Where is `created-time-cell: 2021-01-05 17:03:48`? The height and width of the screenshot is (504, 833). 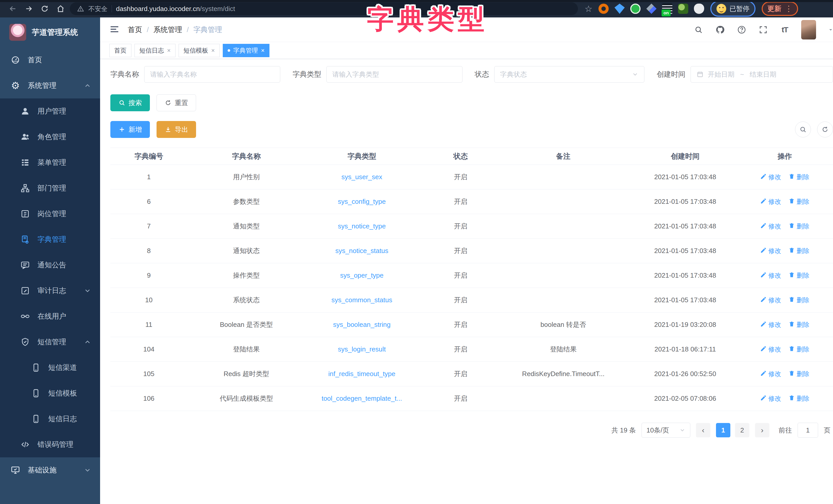
created-time-cell: 2021-01-05 17:03:48 is located at coordinates (685, 251).